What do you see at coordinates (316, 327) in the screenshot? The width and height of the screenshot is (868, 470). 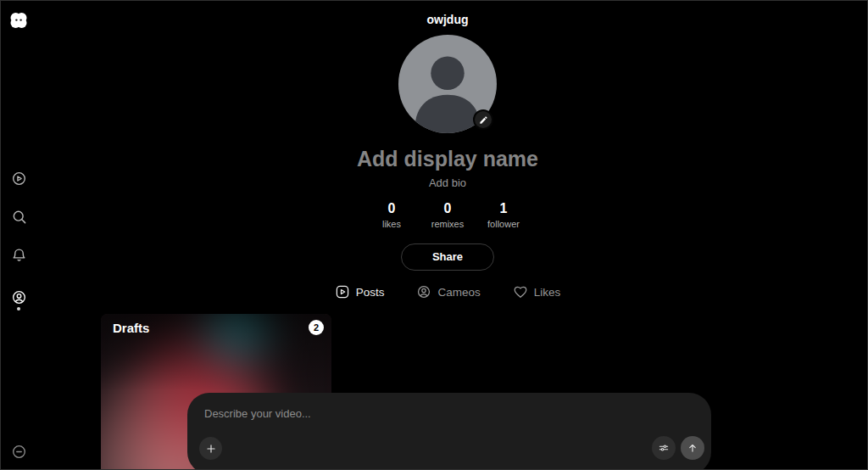 I see `drafts-count-badge: 2` at bounding box center [316, 327].